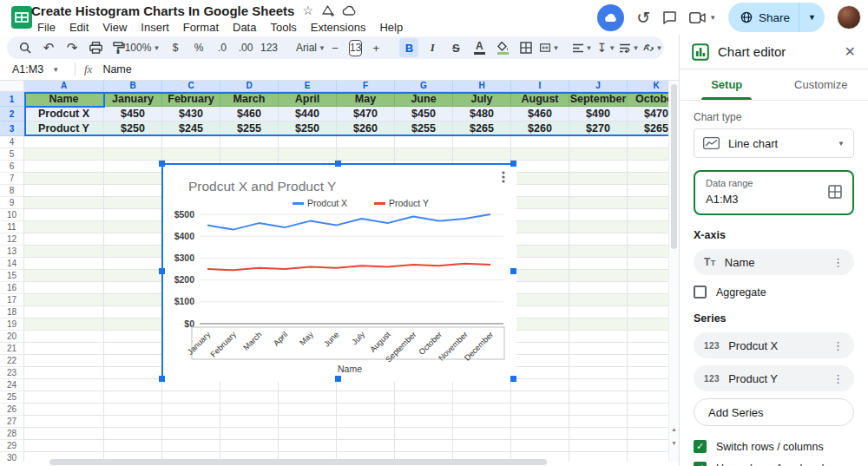  I want to click on cell-B14, so click(134, 264).